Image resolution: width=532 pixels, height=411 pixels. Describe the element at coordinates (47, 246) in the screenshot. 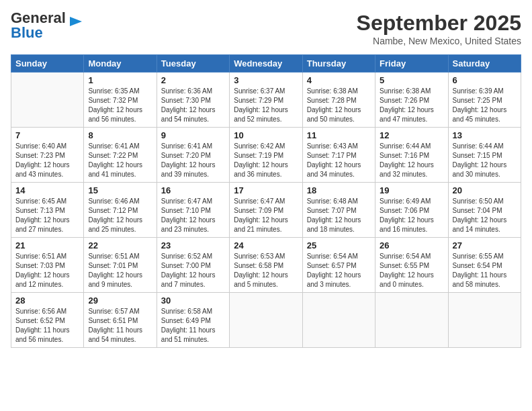

I see `day-number: 21` at that location.